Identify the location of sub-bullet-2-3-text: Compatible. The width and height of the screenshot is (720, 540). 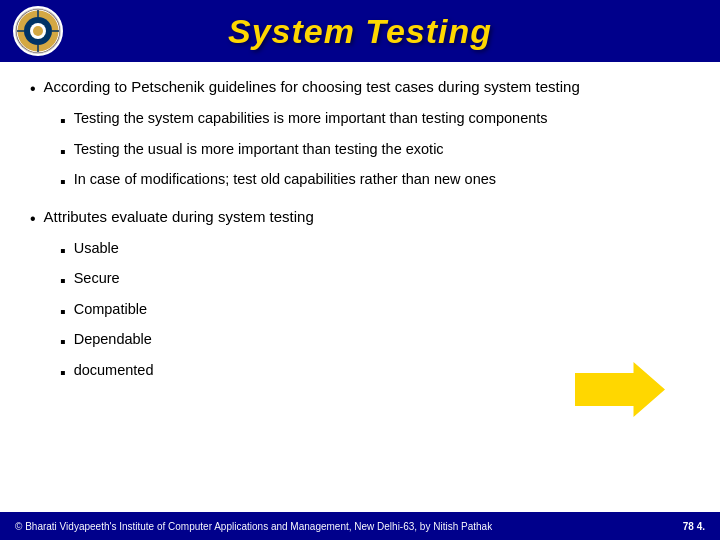
(382, 309).